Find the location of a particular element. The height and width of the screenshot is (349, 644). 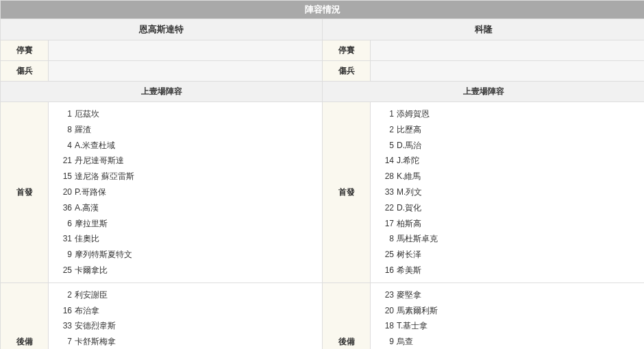

player-number: 21 is located at coordinates (64, 160).